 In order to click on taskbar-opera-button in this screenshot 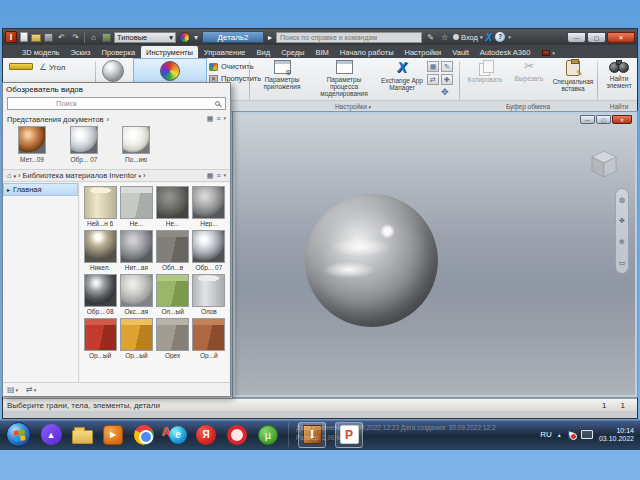, I will do `click(237, 435)`.